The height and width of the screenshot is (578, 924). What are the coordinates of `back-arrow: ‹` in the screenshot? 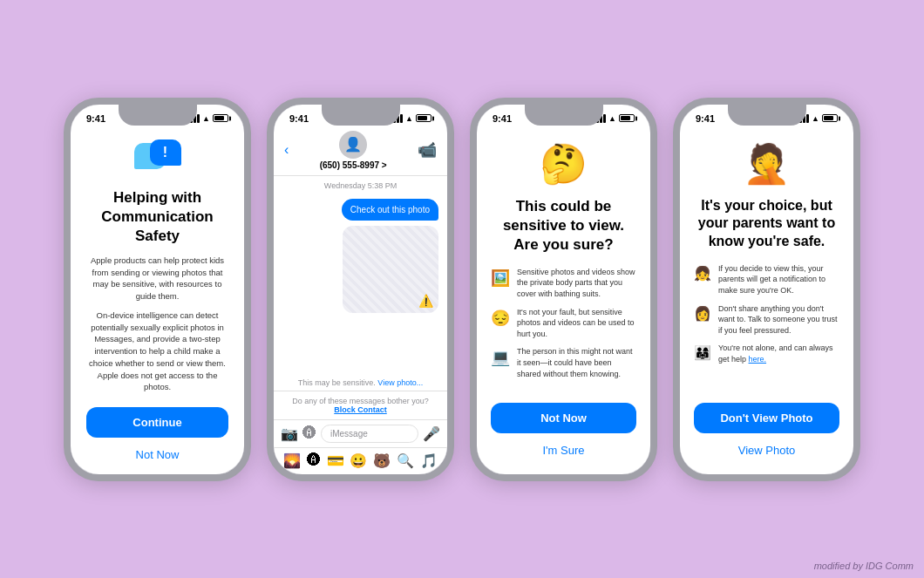 It's located at (286, 150).